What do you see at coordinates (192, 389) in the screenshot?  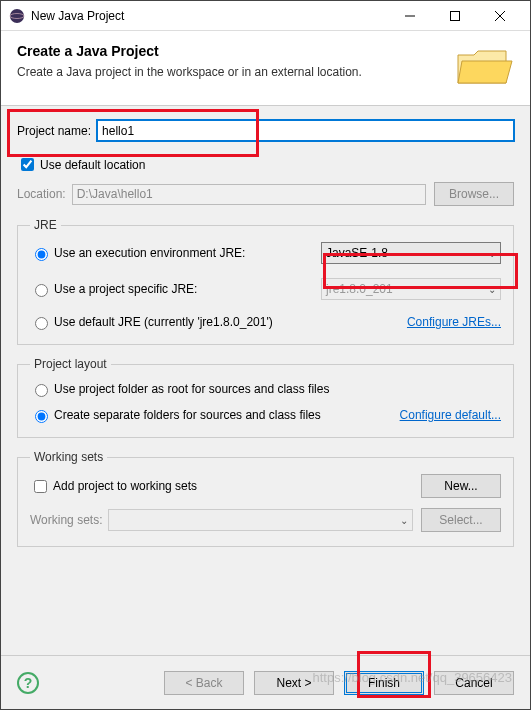 I see `layout-root-label: Use project folder as root for sources a…` at bounding box center [192, 389].